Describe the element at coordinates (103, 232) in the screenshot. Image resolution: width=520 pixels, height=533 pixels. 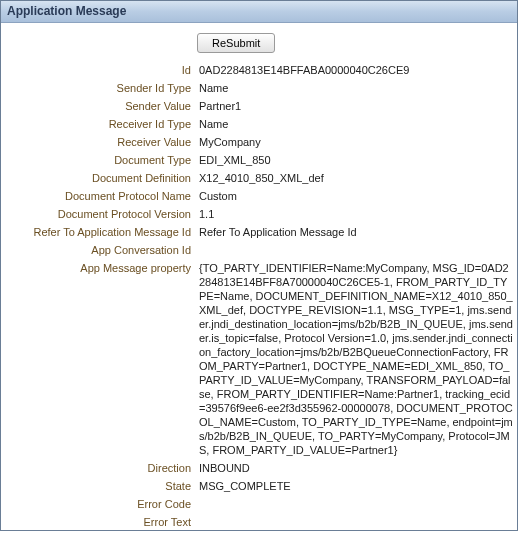
I see `label-refer-to-app-msg-id: Refer To Application Message Id` at that location.